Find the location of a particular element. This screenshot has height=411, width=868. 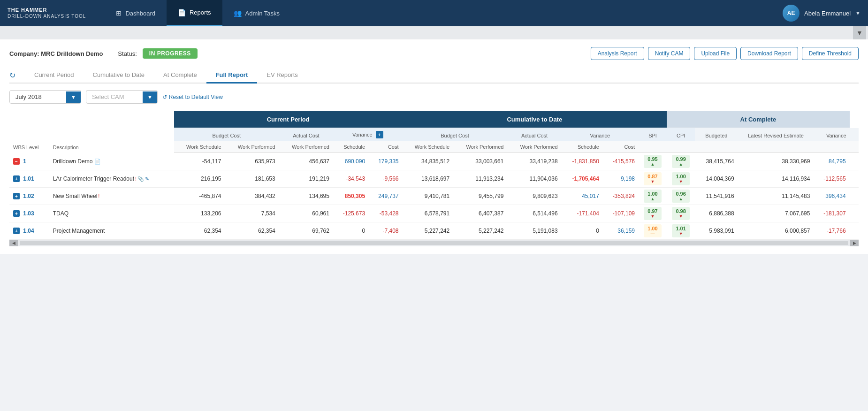

expand-icon: − is located at coordinates (16, 161).